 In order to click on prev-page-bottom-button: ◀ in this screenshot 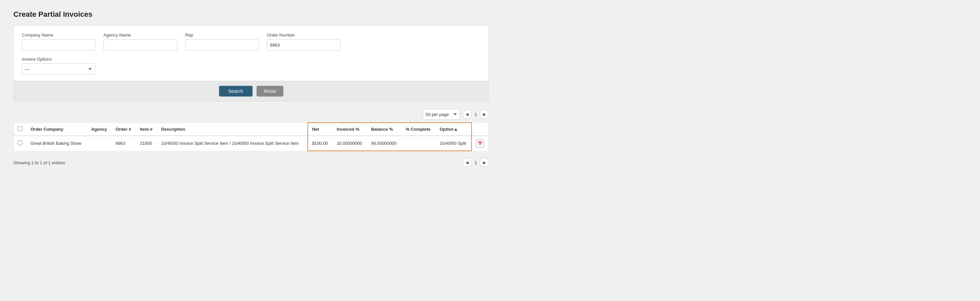, I will do `click(467, 163)`.